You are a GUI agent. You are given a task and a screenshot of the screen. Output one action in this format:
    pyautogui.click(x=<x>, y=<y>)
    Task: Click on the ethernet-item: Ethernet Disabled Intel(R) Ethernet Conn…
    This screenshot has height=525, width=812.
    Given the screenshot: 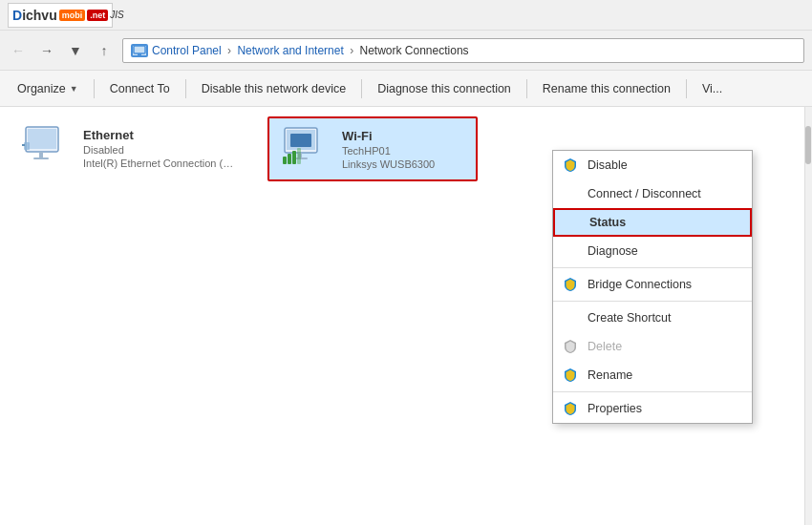 What is the action you would take?
    pyautogui.click(x=129, y=148)
    